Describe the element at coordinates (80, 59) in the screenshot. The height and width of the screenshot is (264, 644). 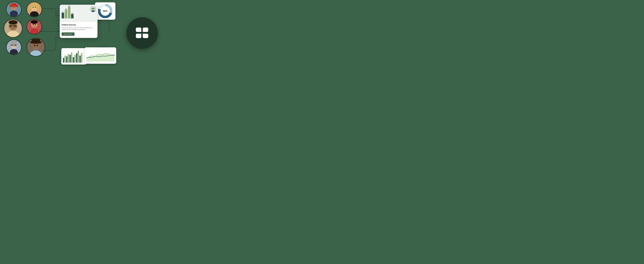
I see `col-6a` at that location.